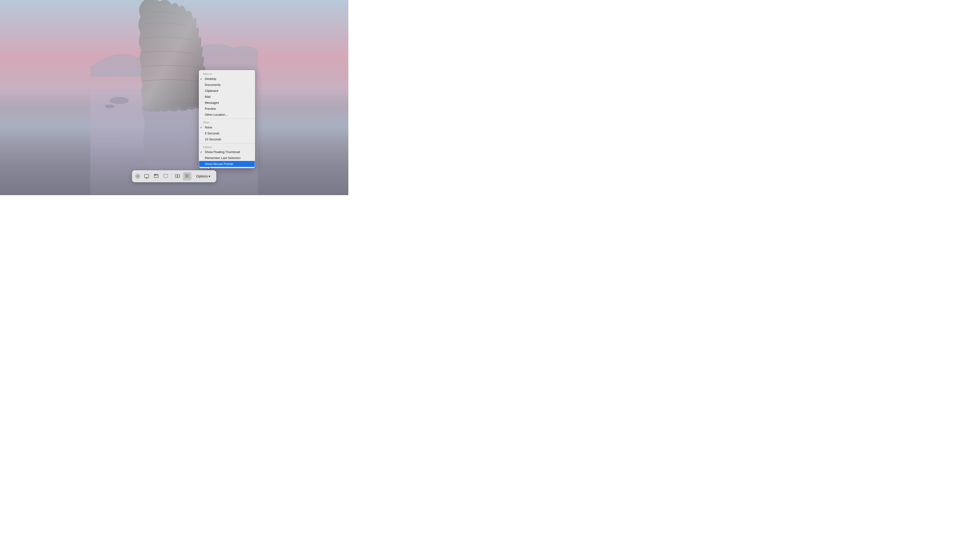  Describe the element at coordinates (178, 176) in the screenshot. I see `record-screen-icon` at that location.